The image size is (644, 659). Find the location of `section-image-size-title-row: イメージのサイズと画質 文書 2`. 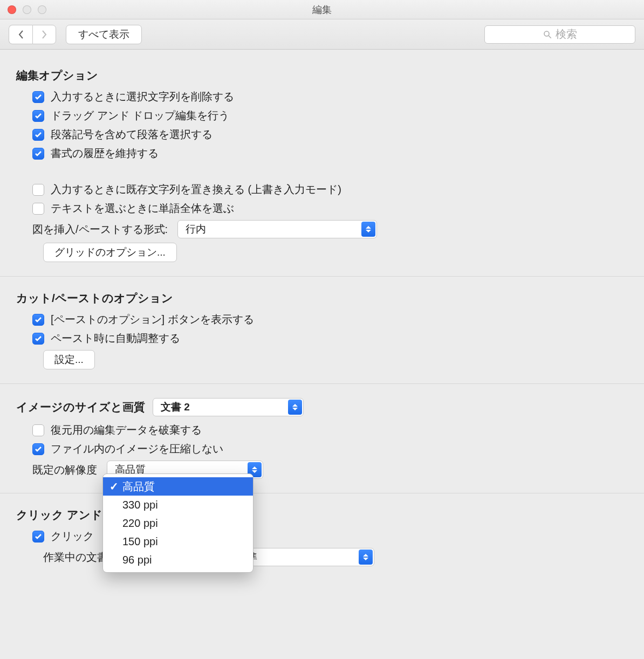

section-image-size-title-row: イメージのサイズと画質 文書 2 is located at coordinates (322, 407).